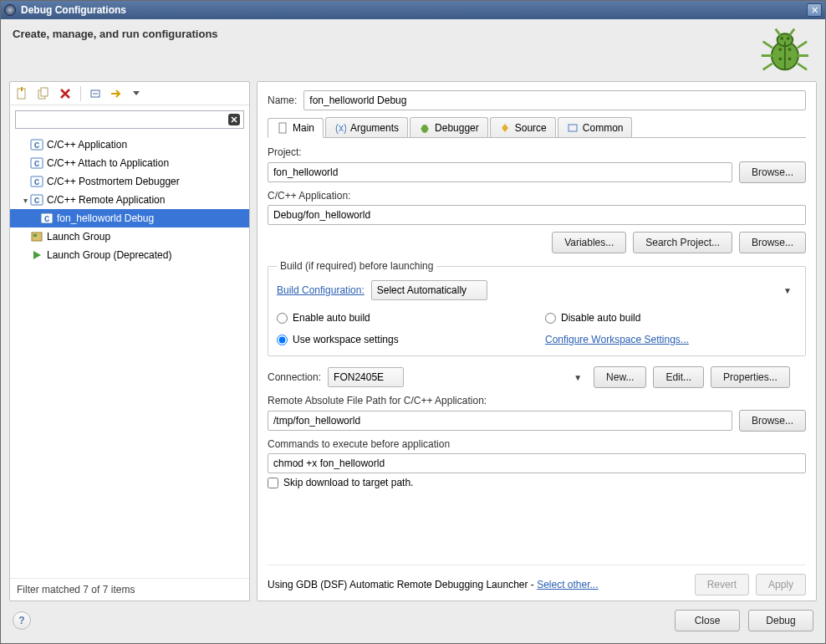 The width and height of the screenshot is (826, 644). What do you see at coordinates (617, 340) in the screenshot?
I see `configure-workspace-link: Configure Workspace Settings...` at bounding box center [617, 340].